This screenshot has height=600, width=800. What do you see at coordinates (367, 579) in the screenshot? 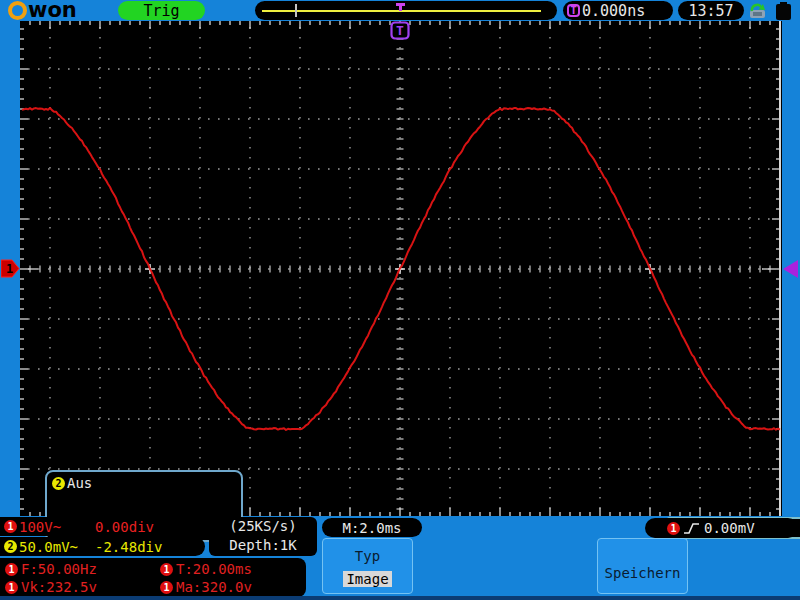
I see `type-button-value: Image` at bounding box center [367, 579].